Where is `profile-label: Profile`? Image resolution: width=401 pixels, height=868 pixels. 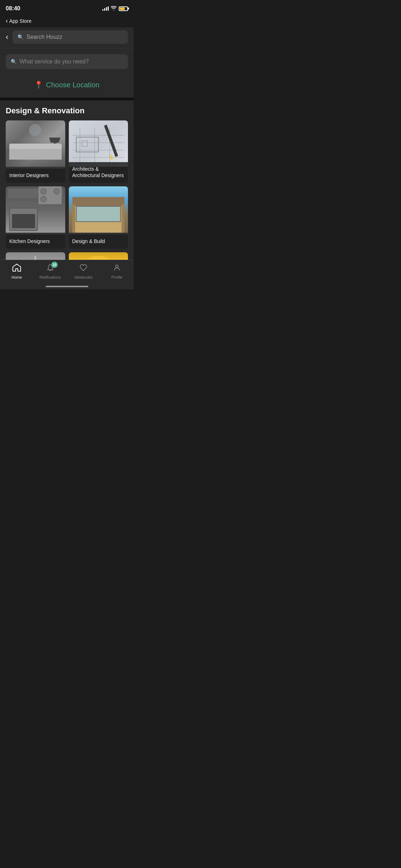
profile-label: Profile is located at coordinates (117, 277).